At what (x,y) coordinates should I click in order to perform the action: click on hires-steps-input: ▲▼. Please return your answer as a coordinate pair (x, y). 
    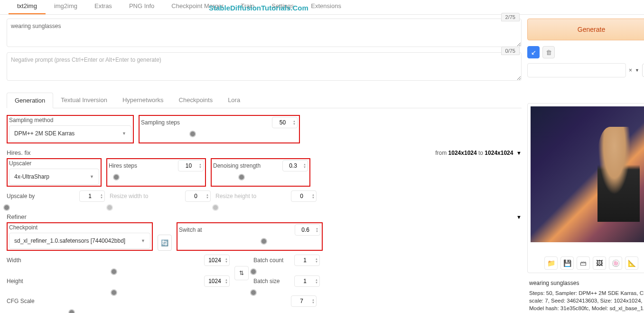
    Looking at the image, I should click on (191, 166).